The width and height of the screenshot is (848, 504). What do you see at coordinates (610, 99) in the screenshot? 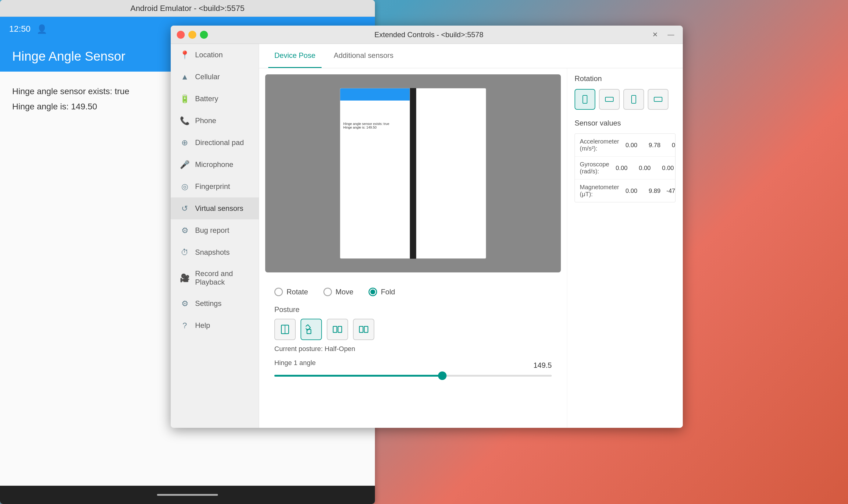
I see `rotation-landscape-left` at bounding box center [610, 99].